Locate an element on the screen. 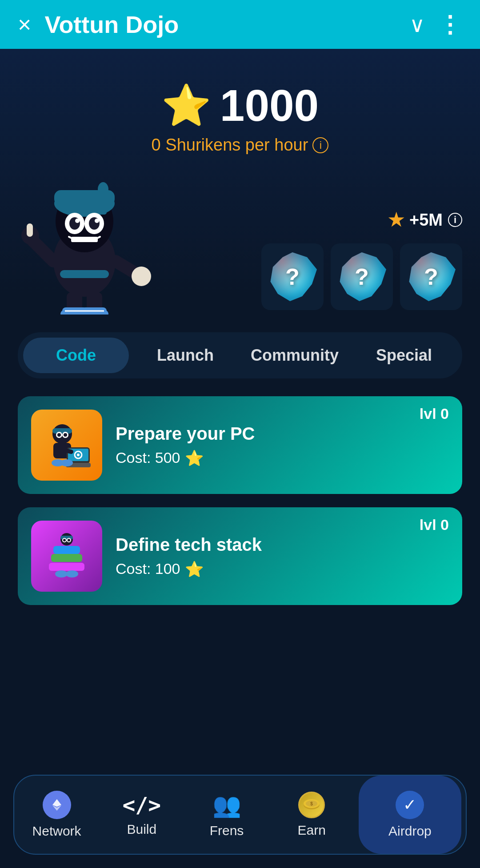 The width and height of the screenshot is (480, 868). nav-earn-label: Earn is located at coordinates (312, 830).